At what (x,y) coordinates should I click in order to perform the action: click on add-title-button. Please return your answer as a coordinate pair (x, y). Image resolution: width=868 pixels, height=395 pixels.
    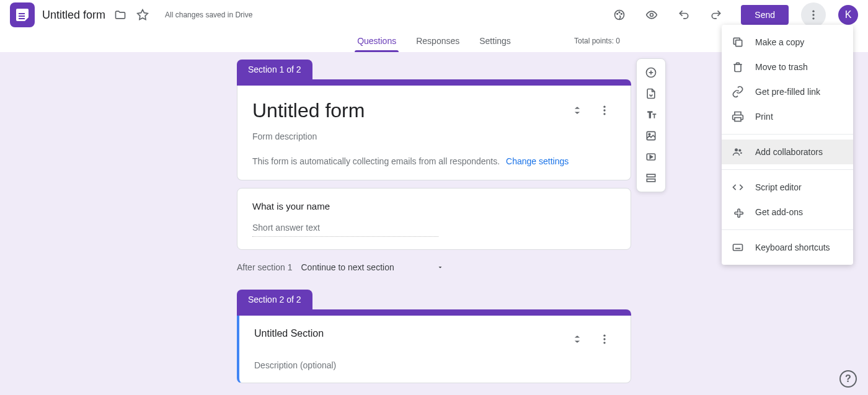
    Looking at the image, I should click on (651, 115).